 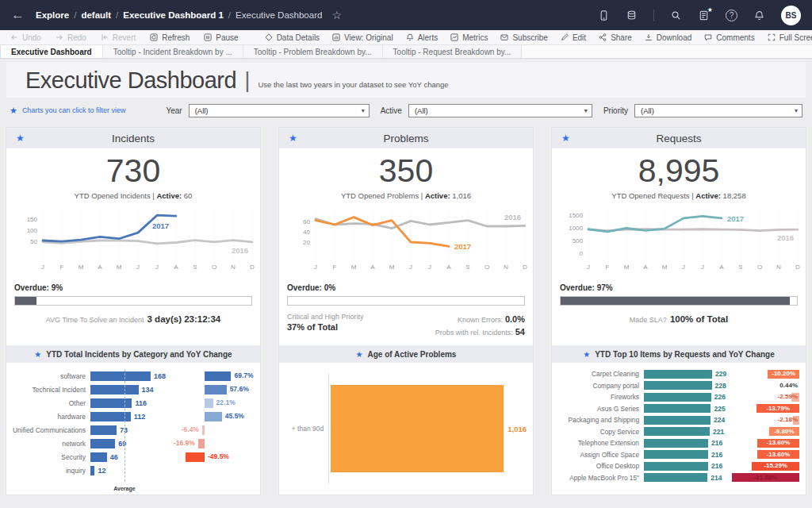 I want to click on alerts-button: Alerts, so click(x=422, y=37).